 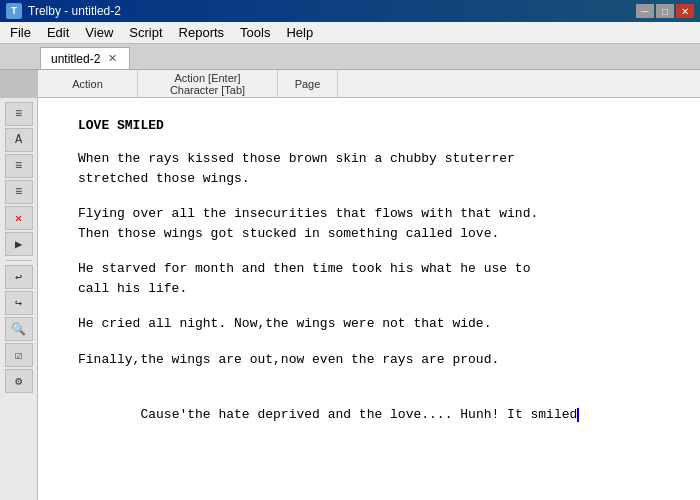 What do you see at coordinates (207, 78) in the screenshot?
I see `action-enter-label-line1: Action [Enter]` at bounding box center [207, 78].